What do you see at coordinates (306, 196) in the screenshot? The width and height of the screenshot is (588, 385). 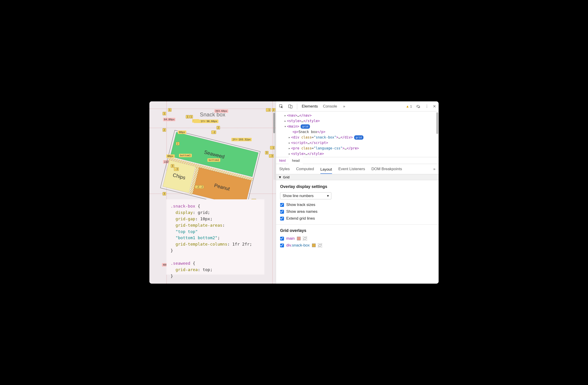 I see `line-numbers-select: Show line numbers ▾` at bounding box center [306, 196].